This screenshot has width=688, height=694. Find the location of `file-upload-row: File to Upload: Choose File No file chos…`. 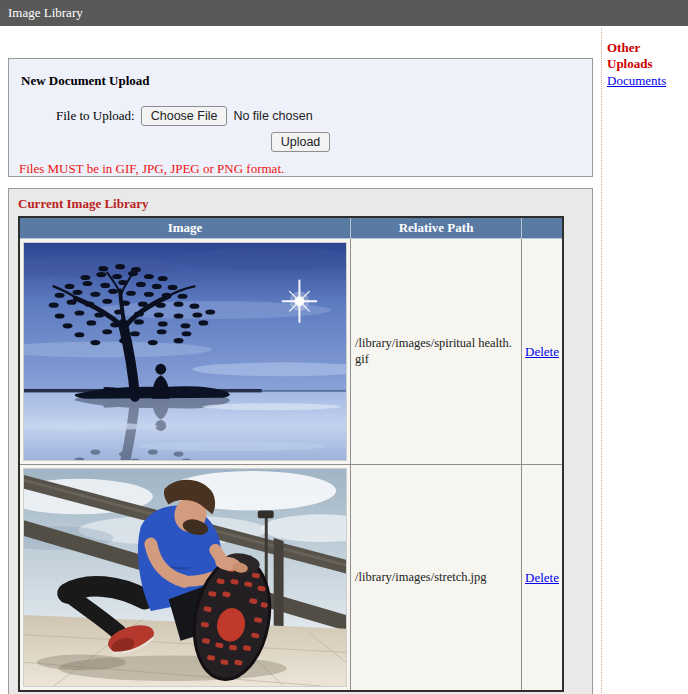

file-upload-row: File to Upload: Choose File No file chos… is located at coordinates (319, 116).